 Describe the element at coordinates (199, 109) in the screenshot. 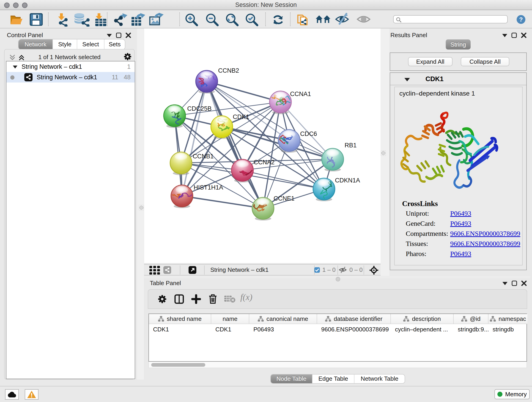

I see `svg-text: CDC25B` at that location.